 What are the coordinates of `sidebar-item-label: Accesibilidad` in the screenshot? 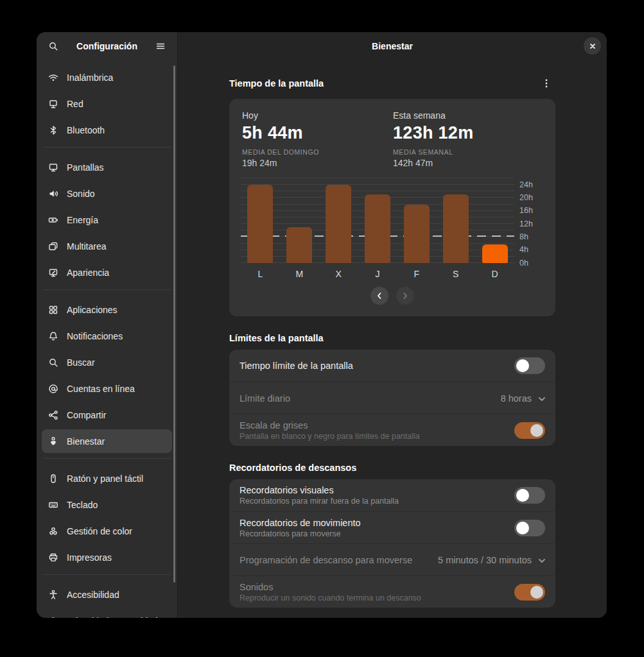 It's located at (93, 595).